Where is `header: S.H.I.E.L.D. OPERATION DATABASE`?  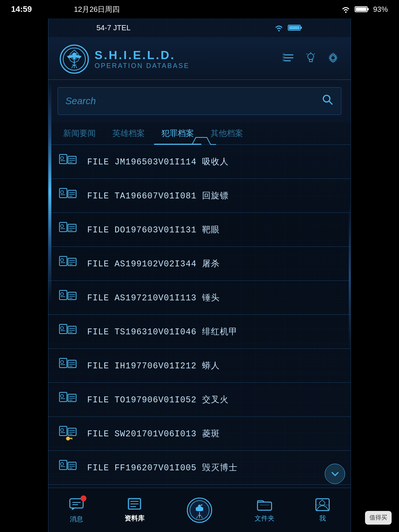 header: S.H.I.E.L.D. OPERATION DATABASE is located at coordinates (200, 58).